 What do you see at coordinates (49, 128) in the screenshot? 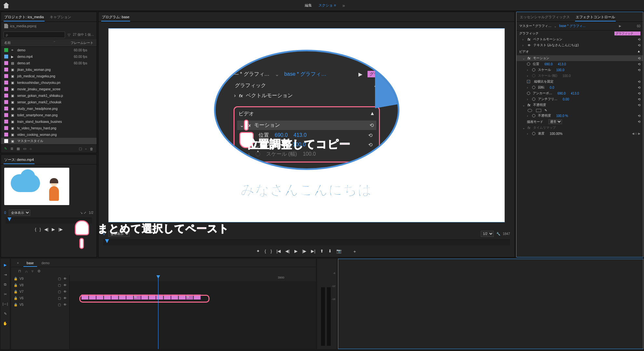
I see `asset-row: ▣tv_video_hensyu_hard.png` at bounding box center [49, 128].